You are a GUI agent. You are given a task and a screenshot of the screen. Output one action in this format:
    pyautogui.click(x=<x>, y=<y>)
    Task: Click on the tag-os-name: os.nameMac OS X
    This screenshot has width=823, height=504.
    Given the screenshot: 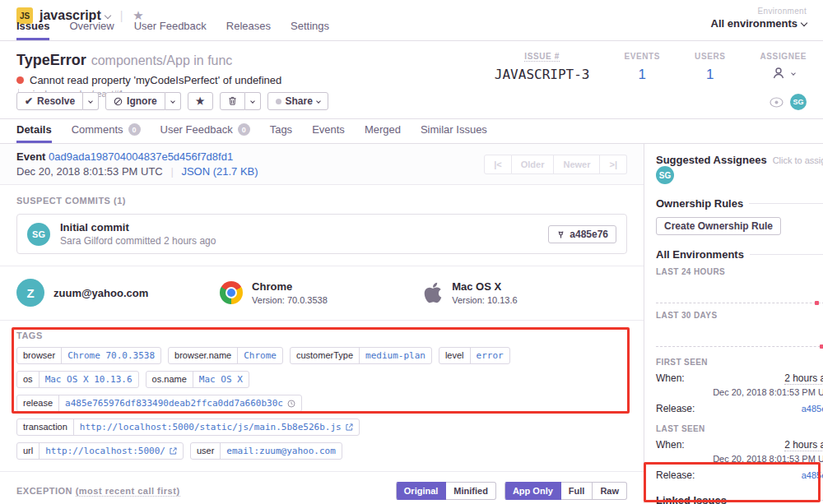 What is the action you would take?
    pyautogui.click(x=198, y=380)
    